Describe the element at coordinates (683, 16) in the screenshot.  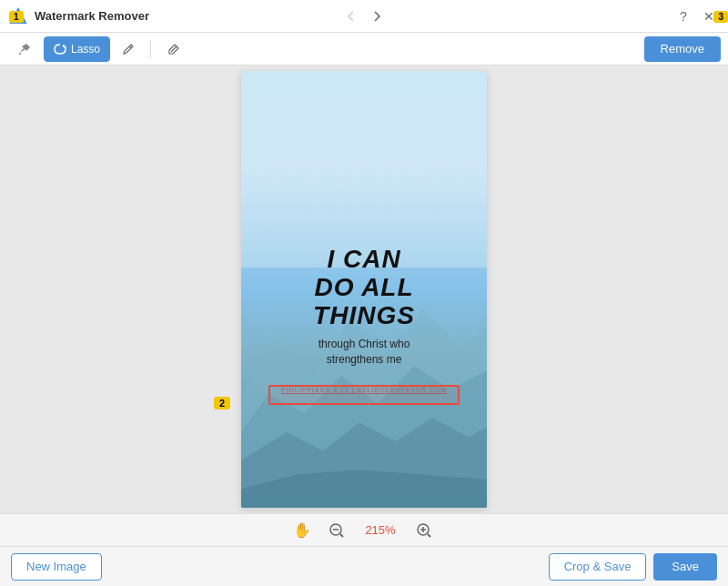
I see `help-icon: ?` at that location.